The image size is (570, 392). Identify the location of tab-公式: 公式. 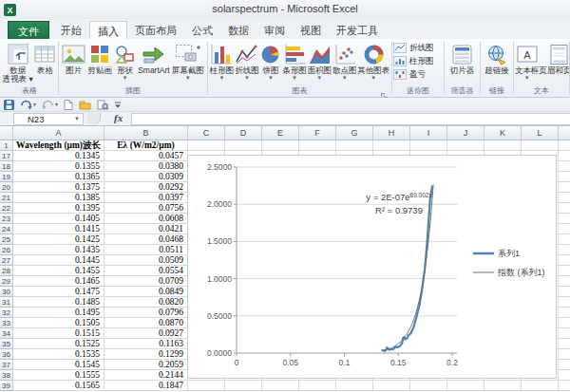
(202, 30).